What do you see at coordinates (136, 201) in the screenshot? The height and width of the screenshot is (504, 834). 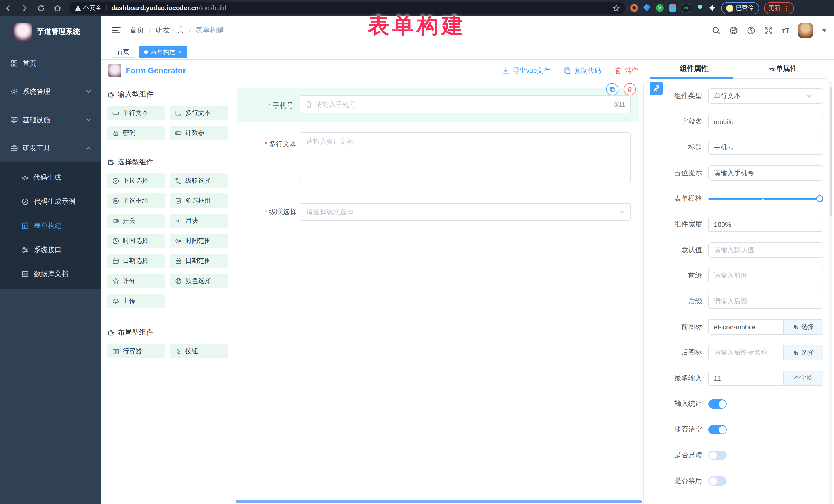 I see `palette-item-radio: 单选框组` at bounding box center [136, 201].